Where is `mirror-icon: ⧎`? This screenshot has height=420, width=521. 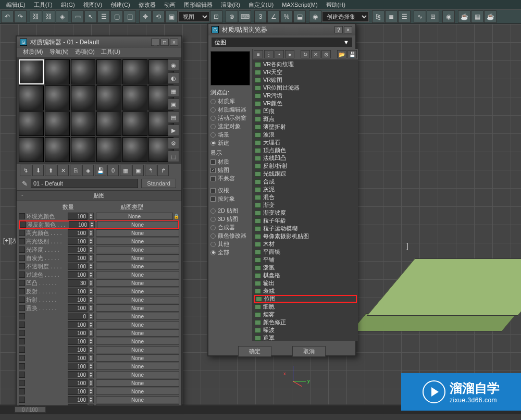
mirror-icon: ⧎ is located at coordinates (378, 17).